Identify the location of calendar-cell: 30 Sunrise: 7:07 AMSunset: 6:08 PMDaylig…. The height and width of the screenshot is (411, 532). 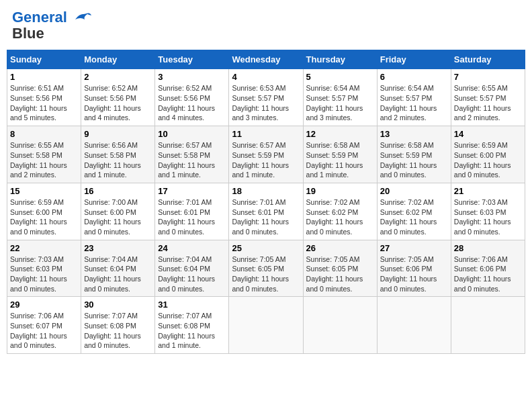
(118, 325).